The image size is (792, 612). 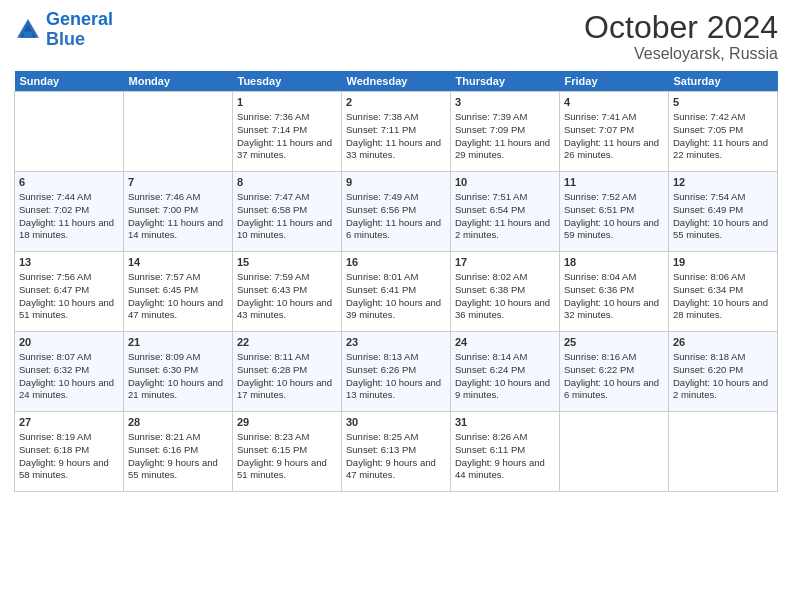 What do you see at coordinates (614, 102) in the screenshot?
I see `day-number: 4` at bounding box center [614, 102].